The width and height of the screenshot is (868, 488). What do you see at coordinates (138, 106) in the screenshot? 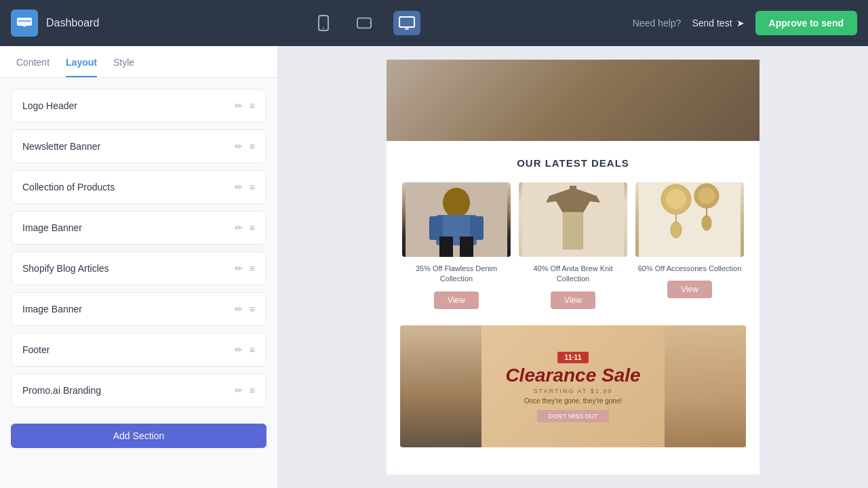
I see `sidebar-item-logo-header: Logo Header ✏ ≡` at bounding box center [138, 106].